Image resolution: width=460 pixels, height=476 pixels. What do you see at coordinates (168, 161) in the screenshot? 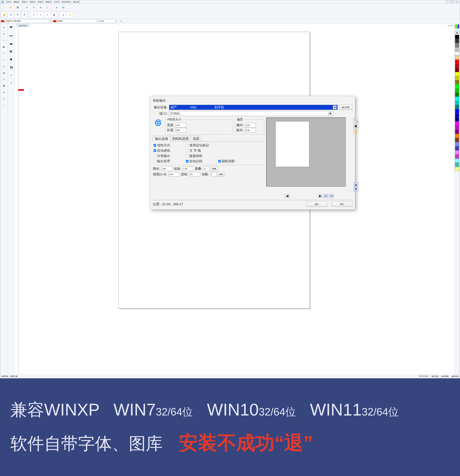
I see `chk-sort: 输出排序` at bounding box center [168, 161].